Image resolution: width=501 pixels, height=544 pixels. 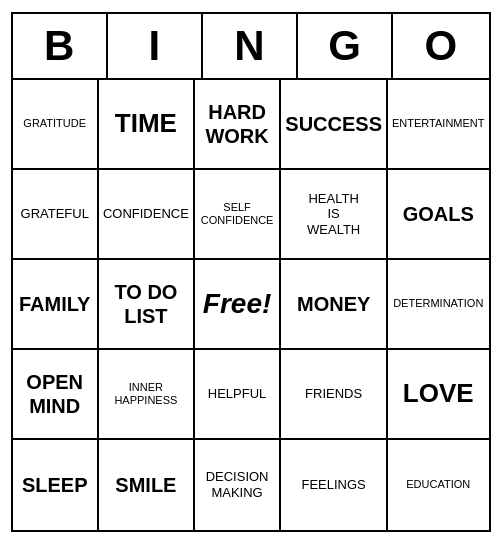 What do you see at coordinates (251, 47) in the screenshot?
I see `bingo-header: BINGO` at bounding box center [251, 47].